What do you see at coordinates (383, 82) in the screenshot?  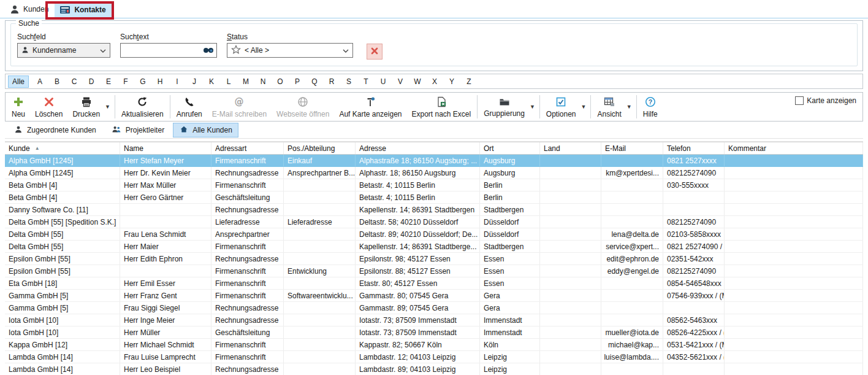 I see `alpha-filter-u: U` at bounding box center [383, 82].